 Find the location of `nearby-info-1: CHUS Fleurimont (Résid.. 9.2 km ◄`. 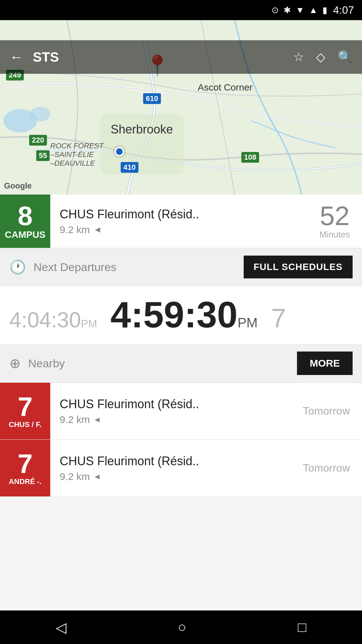

nearby-info-1: CHUS Fleurimont (Résid.. 9.2 km ◄ is located at coordinates (171, 468).